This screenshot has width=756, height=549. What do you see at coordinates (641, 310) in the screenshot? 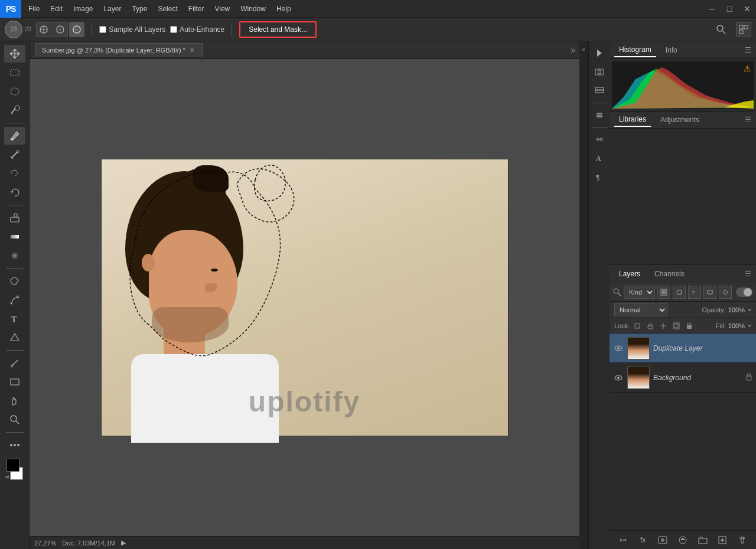
I see `blend-mode-select: Normal` at bounding box center [641, 310].